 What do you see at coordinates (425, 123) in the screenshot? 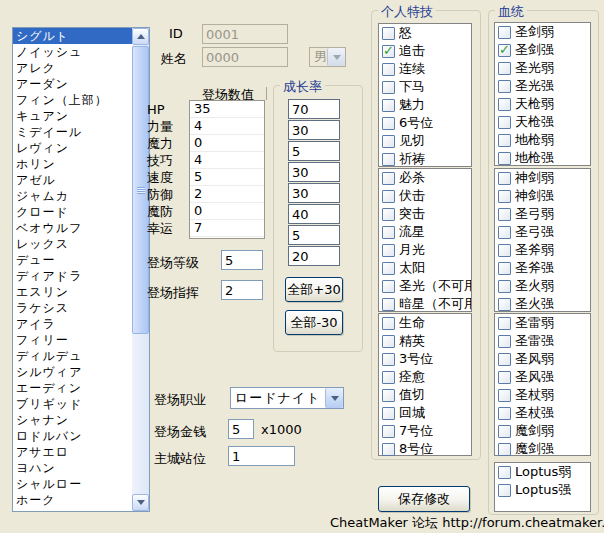
I see `skill-checkbox-row: ✓ 6号位` at bounding box center [425, 123].